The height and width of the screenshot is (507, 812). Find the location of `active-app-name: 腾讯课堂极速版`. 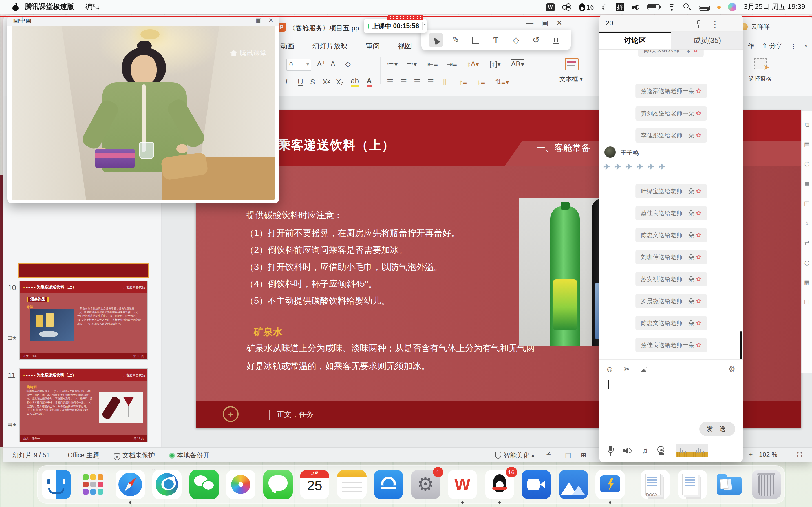

active-app-name: 腾讯课堂极速版 is located at coordinates (50, 7).